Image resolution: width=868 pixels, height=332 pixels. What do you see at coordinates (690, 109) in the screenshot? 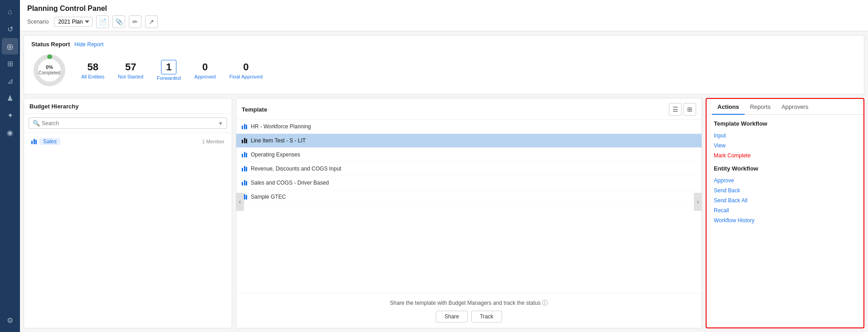
I see `grid-view-btn: ⊞` at bounding box center [690, 109].